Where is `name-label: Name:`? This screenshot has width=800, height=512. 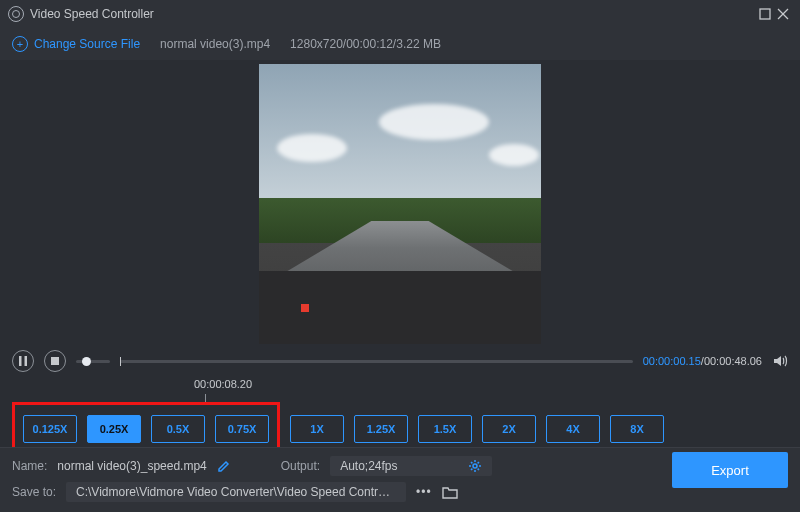 name-label: Name: is located at coordinates (30, 466).